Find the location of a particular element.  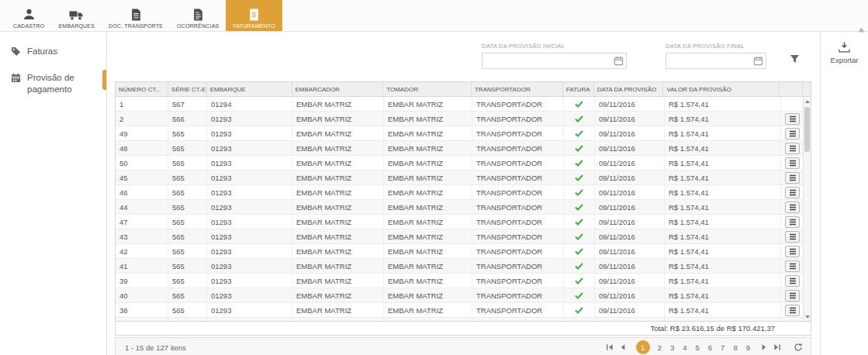

page-button-5: 5 is located at coordinates (698, 347).